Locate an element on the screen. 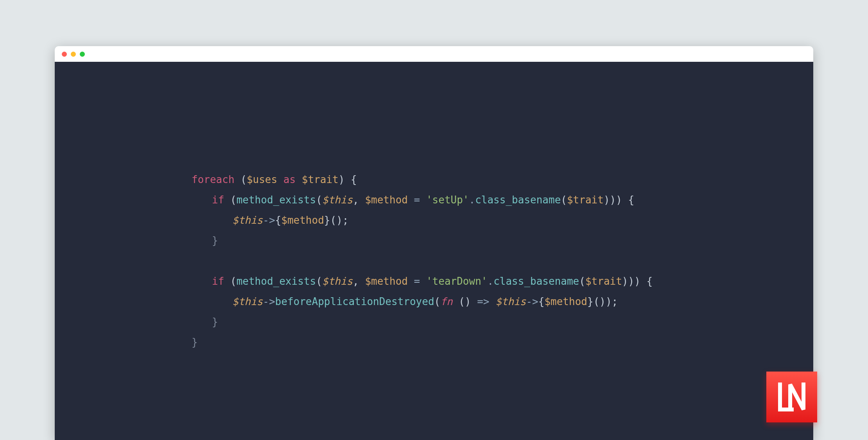 The width and height of the screenshot is (868, 440). punct: () is located at coordinates (464, 302).